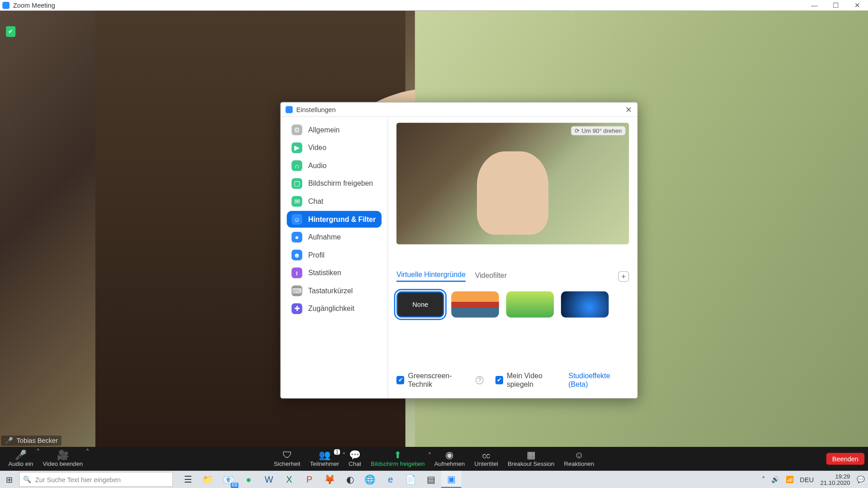  Describe the element at coordinates (861, 479) in the screenshot. I see `notifications-icon: 💬` at that location.